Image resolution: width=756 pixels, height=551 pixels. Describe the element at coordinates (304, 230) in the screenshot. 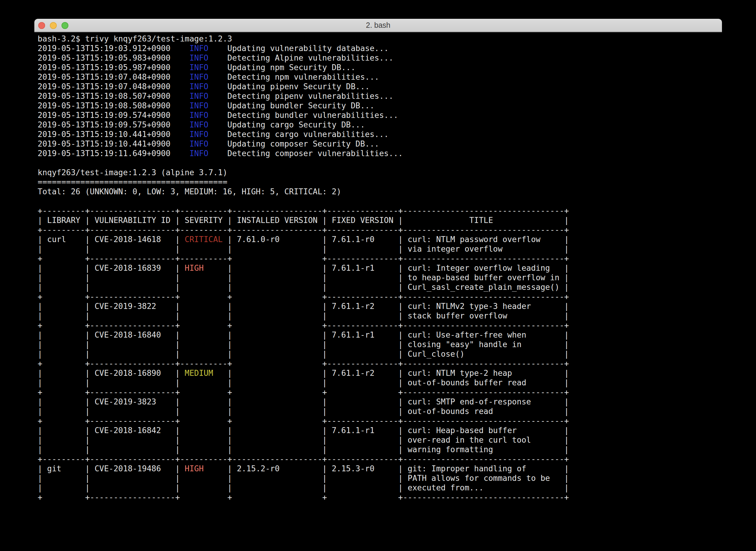

I see `text-segment: +---------+------------------+----------…` at that location.